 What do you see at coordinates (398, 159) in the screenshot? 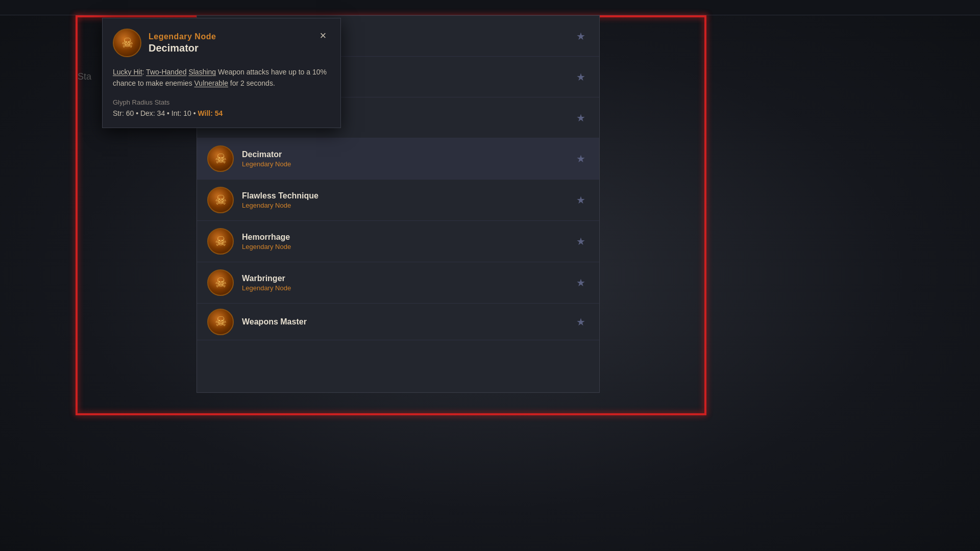
I see `list-item-decimator: ☠ Decimator Legendary Node ★` at bounding box center [398, 159].